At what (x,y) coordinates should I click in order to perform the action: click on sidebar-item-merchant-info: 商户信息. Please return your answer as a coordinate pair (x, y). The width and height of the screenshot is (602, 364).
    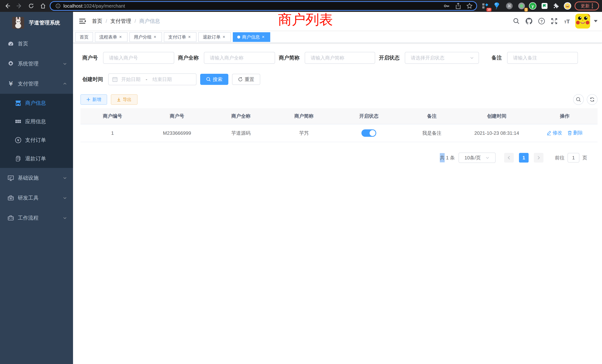
    Looking at the image, I should click on (37, 103).